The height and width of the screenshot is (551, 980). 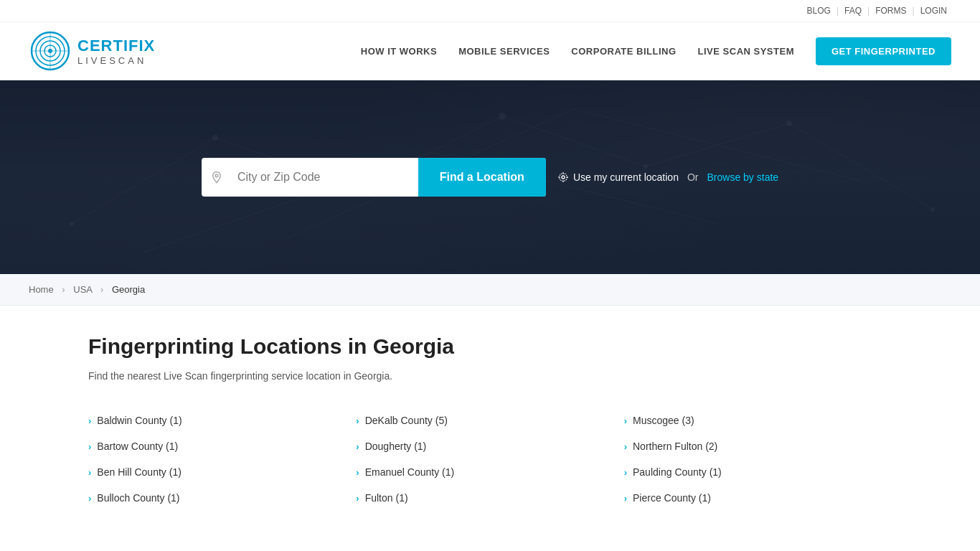 I want to click on sep1: |, so click(x=838, y=11).